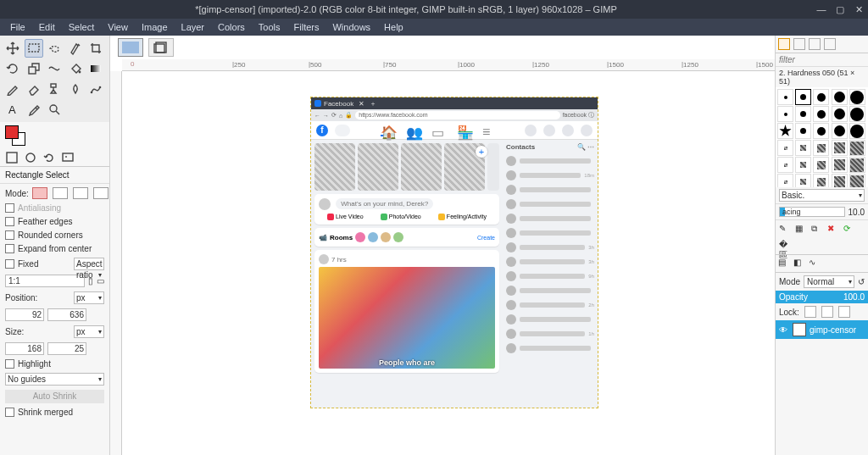  Describe the element at coordinates (10, 249) in the screenshot. I see `expand-checkbox` at that location.